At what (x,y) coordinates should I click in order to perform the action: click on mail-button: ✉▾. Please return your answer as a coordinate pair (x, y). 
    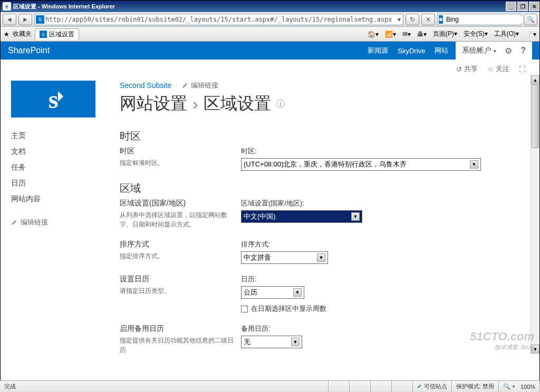
    Looking at the image, I should click on (407, 34).